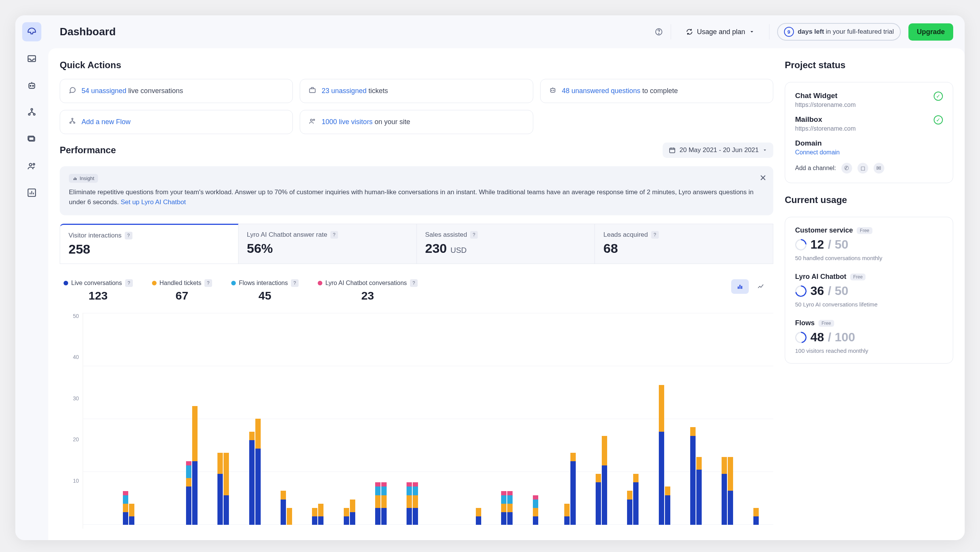 This screenshot has width=980, height=552. I want to click on performance-tab: Visitor interactions?258, so click(149, 244).